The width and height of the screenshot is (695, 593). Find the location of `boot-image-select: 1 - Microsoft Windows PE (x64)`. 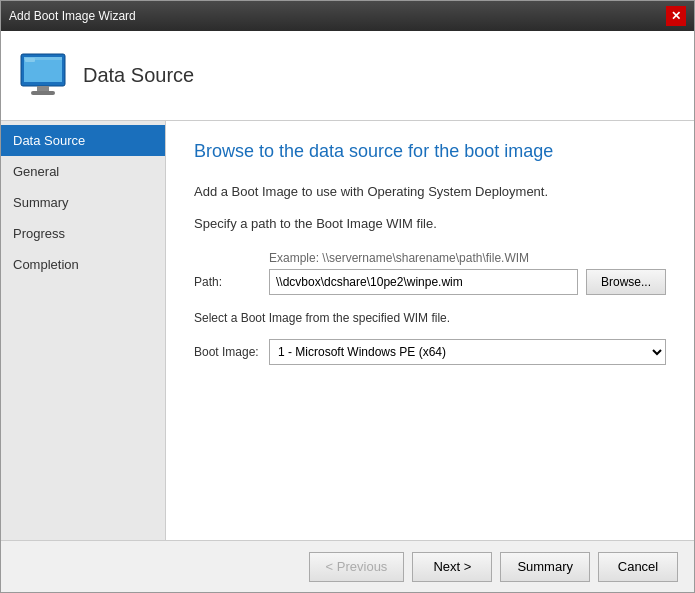

boot-image-select: 1 - Microsoft Windows PE (x64) is located at coordinates (468, 352).